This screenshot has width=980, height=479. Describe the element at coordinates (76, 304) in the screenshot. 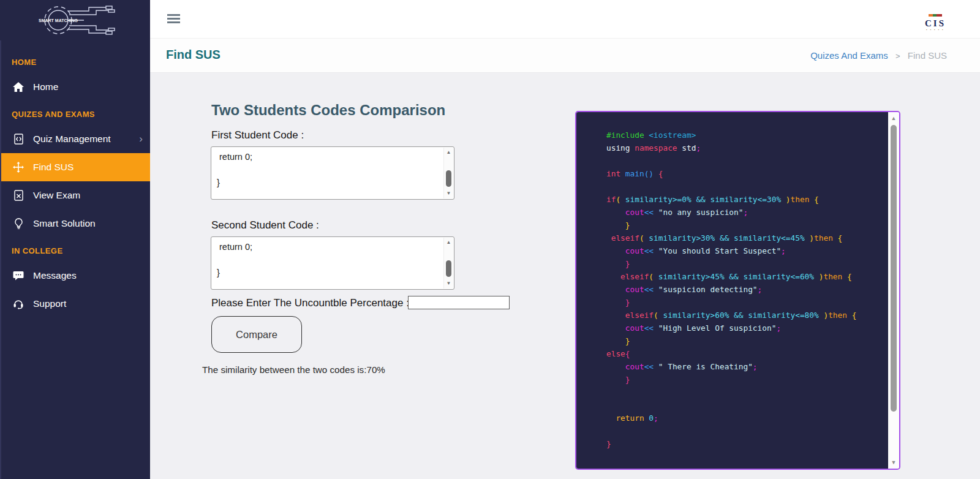

I see `sidebar-item-support: Support` at that location.